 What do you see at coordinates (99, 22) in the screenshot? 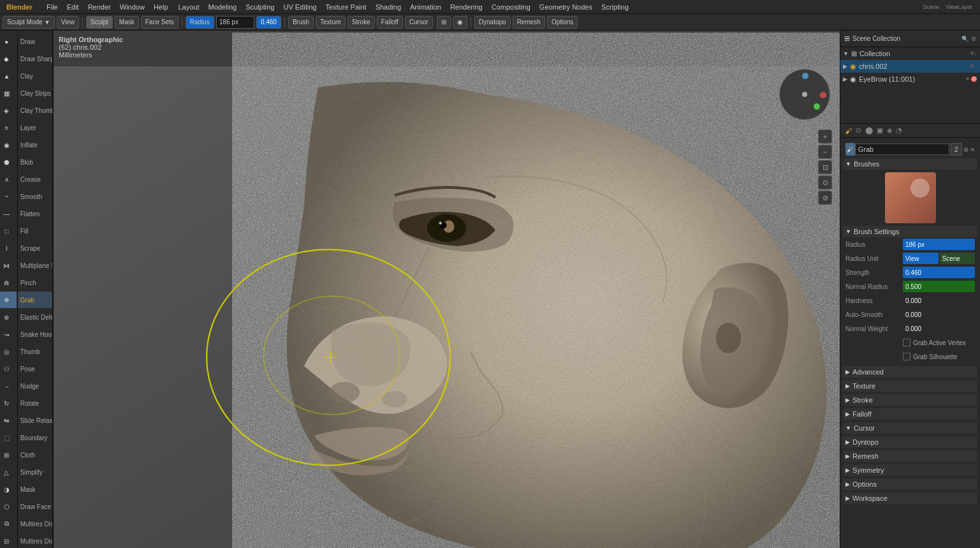
I see `sculpt-btn: Sculpt` at bounding box center [99, 22].